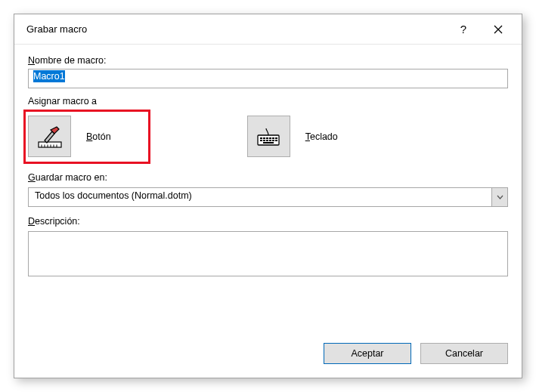  I want to click on macro-name-label: Nombre de macro:, so click(268, 60).